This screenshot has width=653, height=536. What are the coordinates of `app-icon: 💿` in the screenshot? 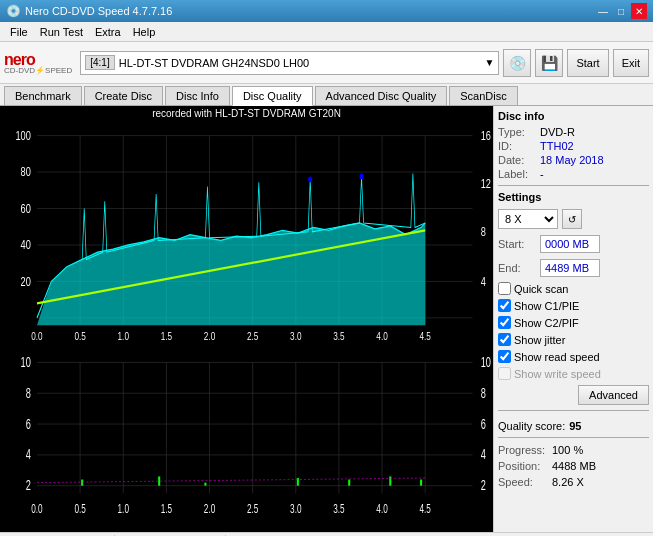 It's located at (14, 11).